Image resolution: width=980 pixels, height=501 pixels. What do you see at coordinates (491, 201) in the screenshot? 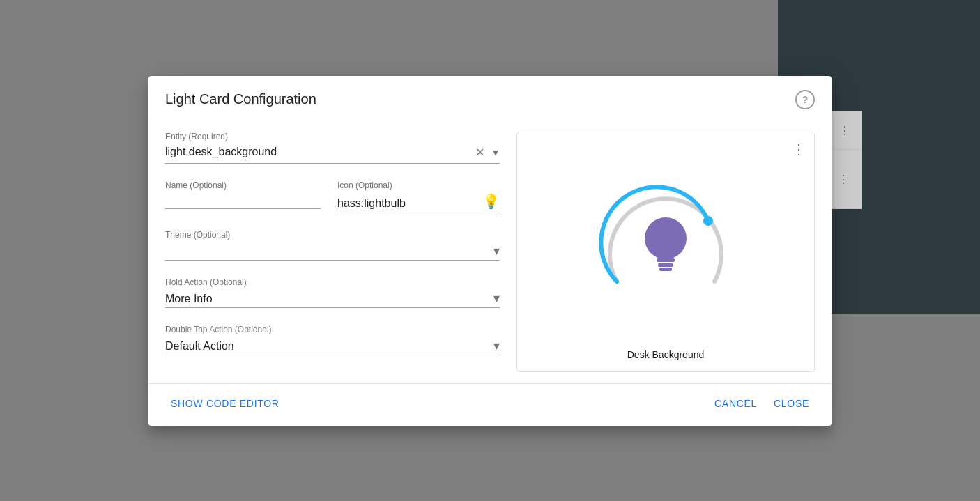
I see `lightbulb-icon: 💡` at bounding box center [491, 201].